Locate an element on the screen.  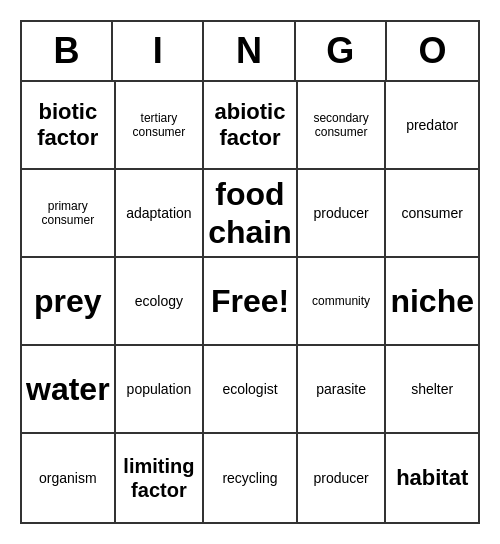
header-letter-o: O is located at coordinates (432, 51).